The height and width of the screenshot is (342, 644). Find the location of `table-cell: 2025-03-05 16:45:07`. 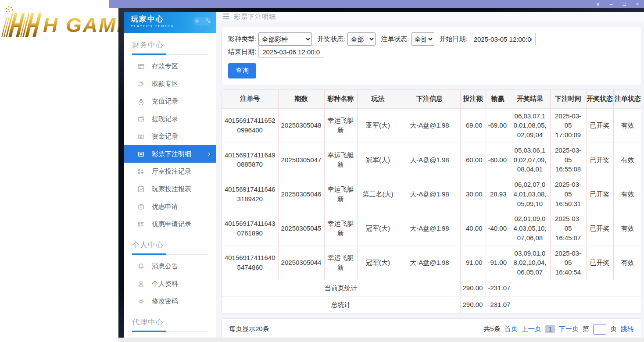

table-cell: 2025-03-05 16:45:07 is located at coordinates (568, 228).